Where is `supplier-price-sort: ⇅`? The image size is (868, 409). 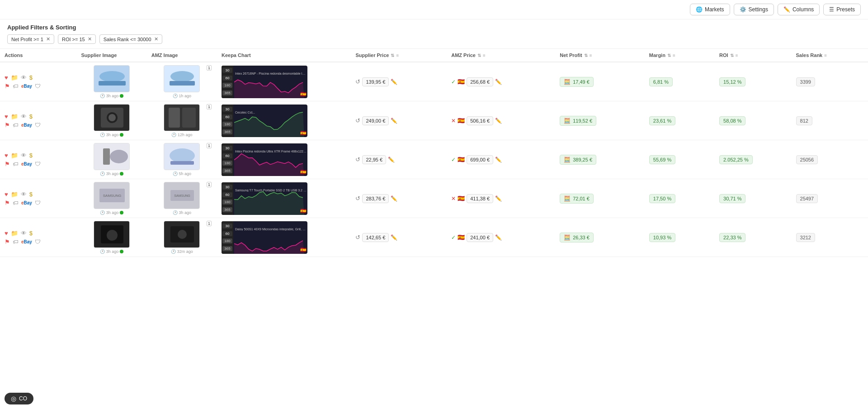 supplier-price-sort: ⇅ is located at coordinates (392, 55).